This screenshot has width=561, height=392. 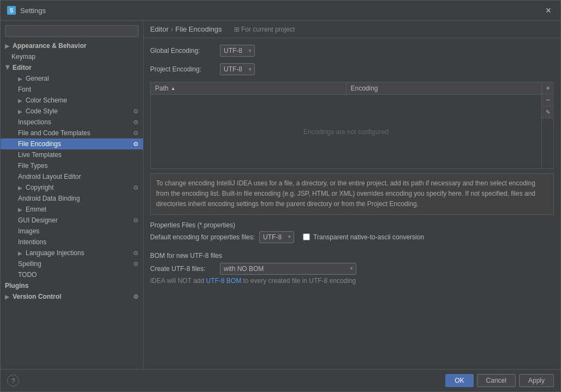 I want to click on expand-arrow-general: ▶, so click(x=21, y=79).